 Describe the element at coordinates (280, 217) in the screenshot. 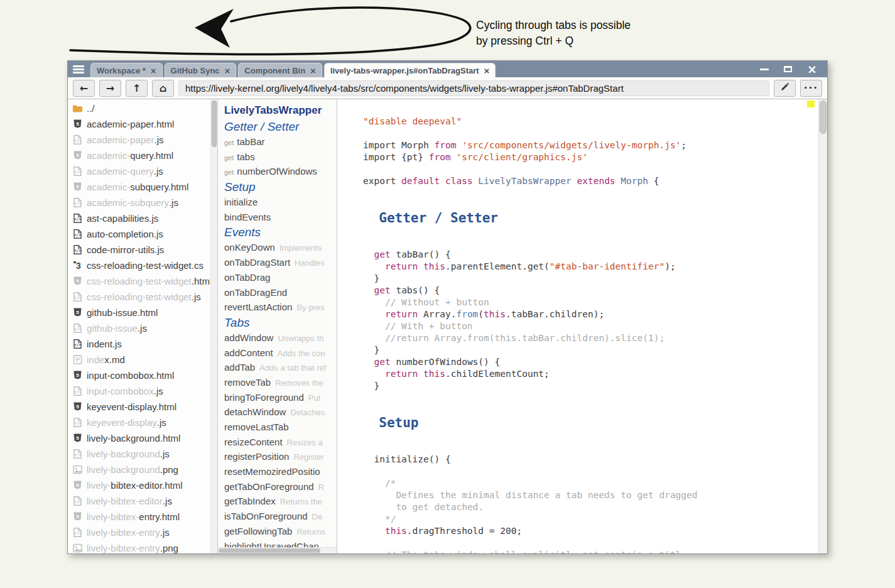

I see `outline-method: bindEvents` at that location.